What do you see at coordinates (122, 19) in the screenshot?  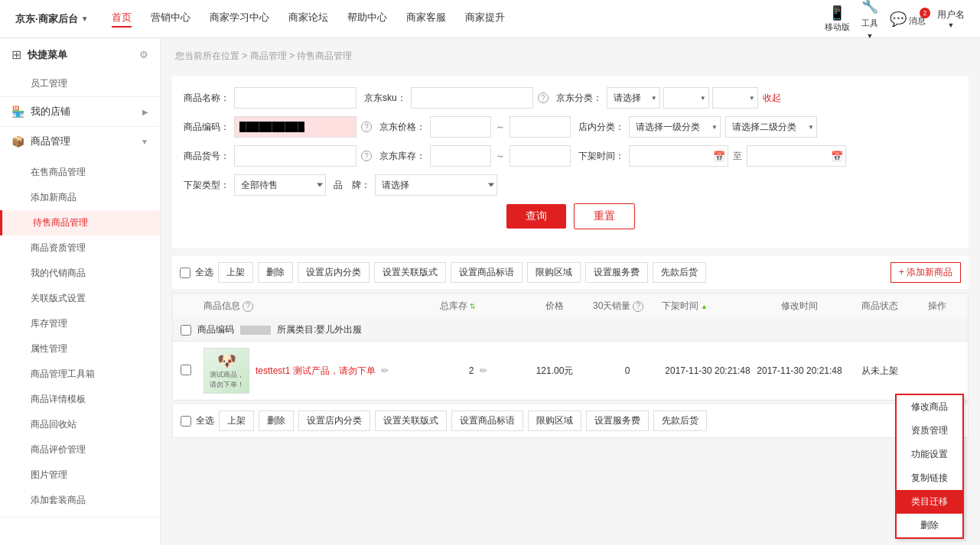 I see `nav-home: 首页` at bounding box center [122, 19].